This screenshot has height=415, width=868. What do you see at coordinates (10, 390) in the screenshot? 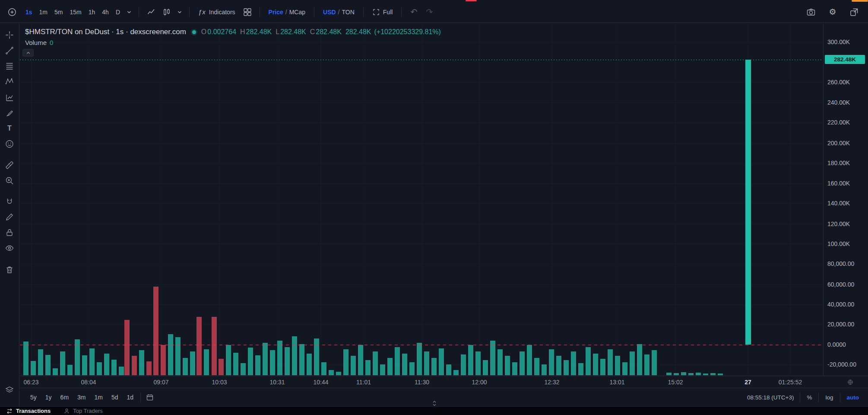
I see `object-tree-button` at bounding box center [10, 390].